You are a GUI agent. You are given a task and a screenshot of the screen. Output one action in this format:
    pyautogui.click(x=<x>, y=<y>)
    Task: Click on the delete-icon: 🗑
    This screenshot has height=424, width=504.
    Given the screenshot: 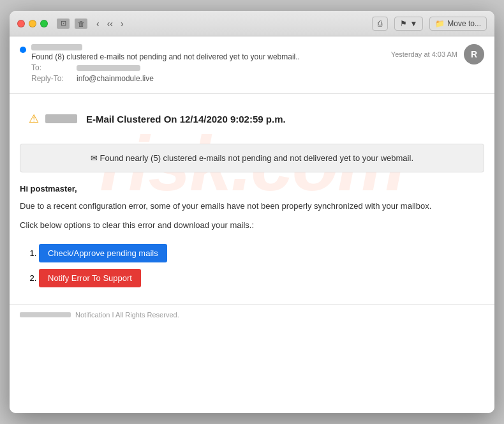 What is the action you would take?
    pyautogui.click(x=81, y=24)
    